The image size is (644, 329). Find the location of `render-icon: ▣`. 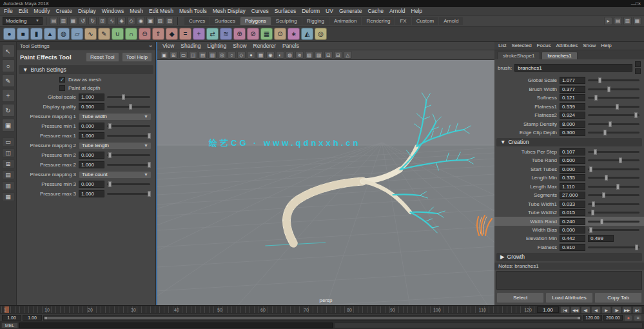

render-icon: ▣ is located at coordinates (151, 21).